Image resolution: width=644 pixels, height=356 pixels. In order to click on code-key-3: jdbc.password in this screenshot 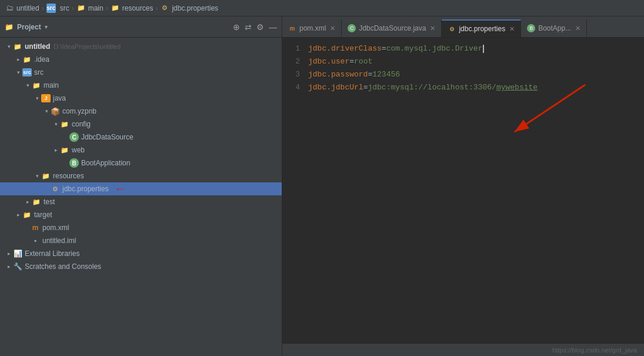, I will do `click(338, 75)`.